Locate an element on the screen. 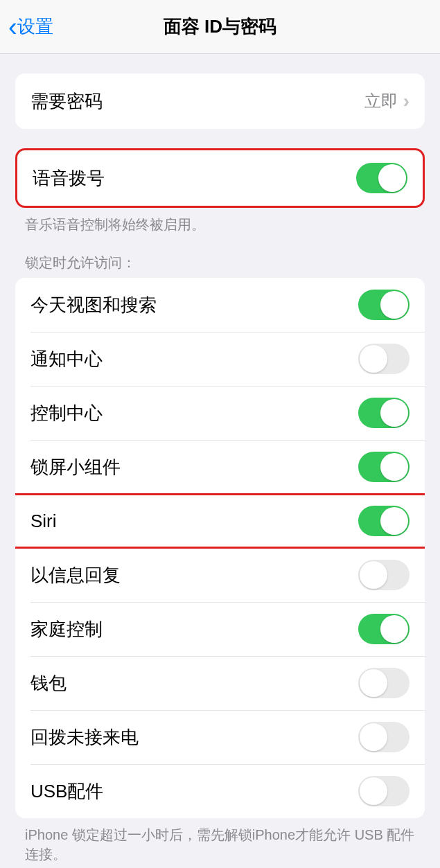 Image resolution: width=440 pixels, height=868 pixels. access-row-label: 通知中心 is located at coordinates (67, 359).